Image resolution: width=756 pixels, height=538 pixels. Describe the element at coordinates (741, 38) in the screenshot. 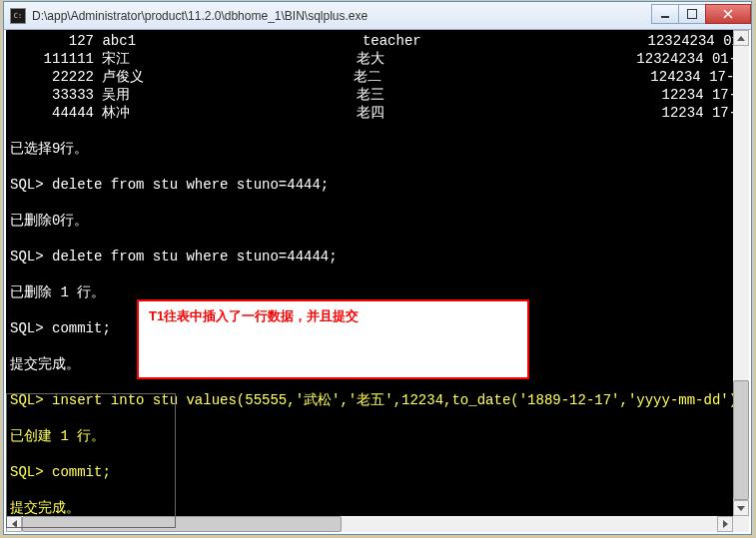

I see `scroll-up-button` at that location.